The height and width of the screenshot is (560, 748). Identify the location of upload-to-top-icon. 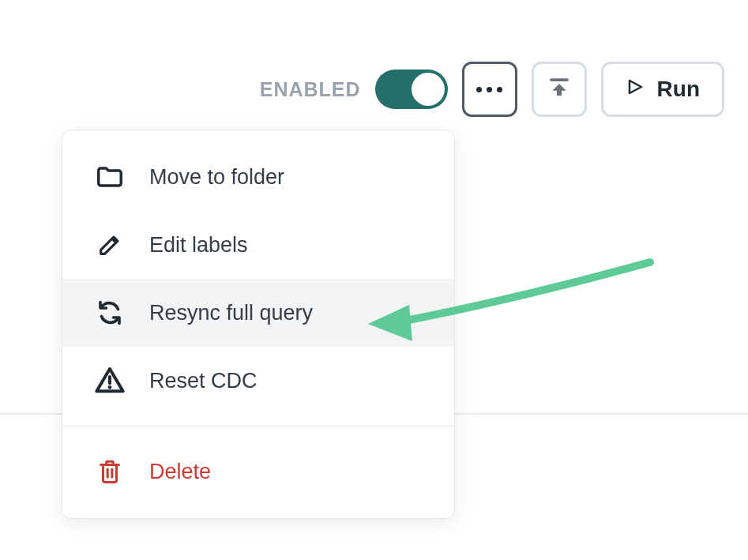
(559, 89).